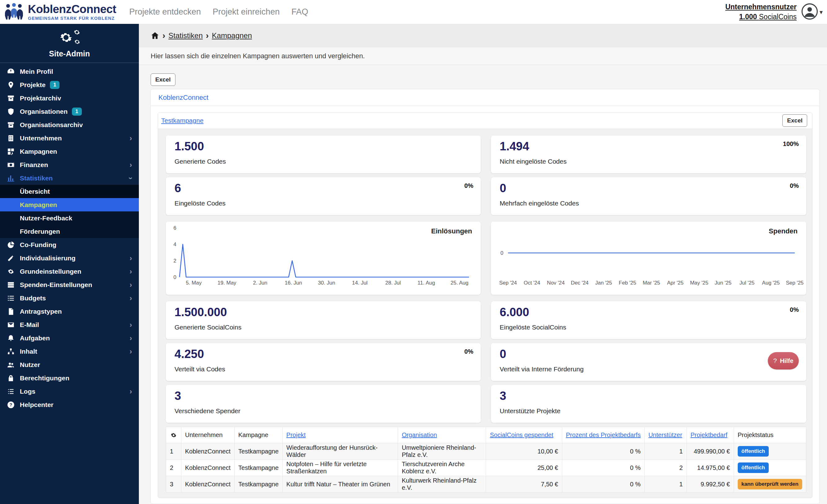 This screenshot has height=504, width=827. What do you see at coordinates (69, 325) in the screenshot?
I see `sidebar-item-e-mail: E-Mail›` at bounding box center [69, 325].